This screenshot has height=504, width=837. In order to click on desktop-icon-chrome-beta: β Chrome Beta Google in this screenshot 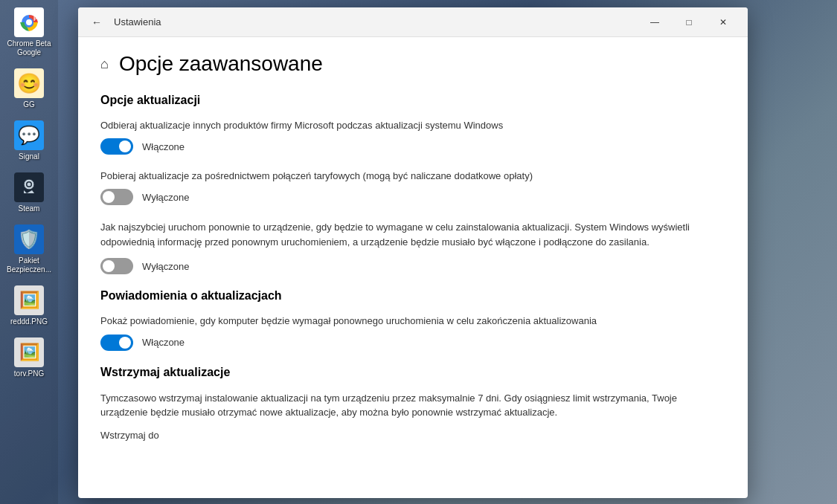, I will do `click(29, 33)`.